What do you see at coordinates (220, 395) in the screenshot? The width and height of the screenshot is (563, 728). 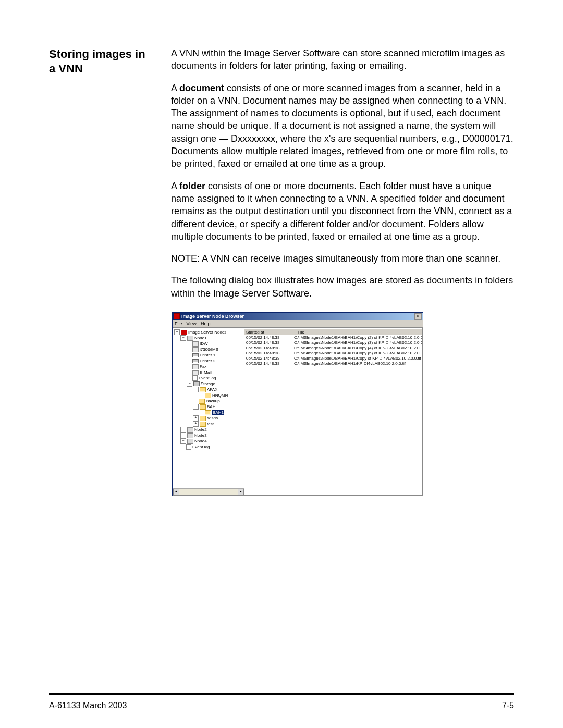 I see `tree-hnqmn: HNQMN` at bounding box center [220, 395].